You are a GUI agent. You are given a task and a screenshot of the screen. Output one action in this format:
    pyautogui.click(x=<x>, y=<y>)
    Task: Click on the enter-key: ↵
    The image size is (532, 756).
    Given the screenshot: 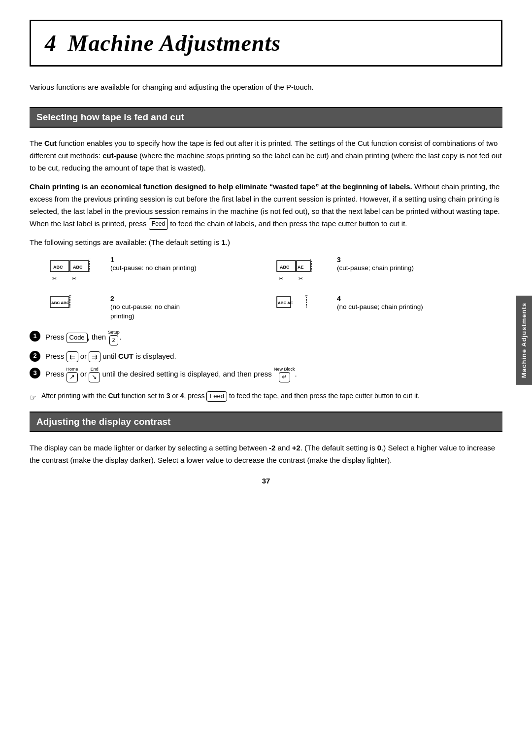 What is the action you would take?
    pyautogui.click(x=285, y=378)
    